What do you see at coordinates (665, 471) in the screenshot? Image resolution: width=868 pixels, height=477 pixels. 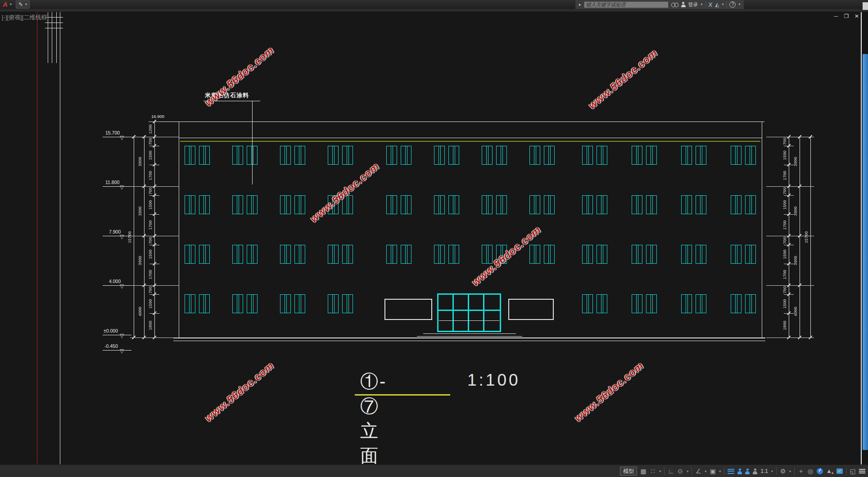 I see `statusbar-divider` at bounding box center [665, 471].